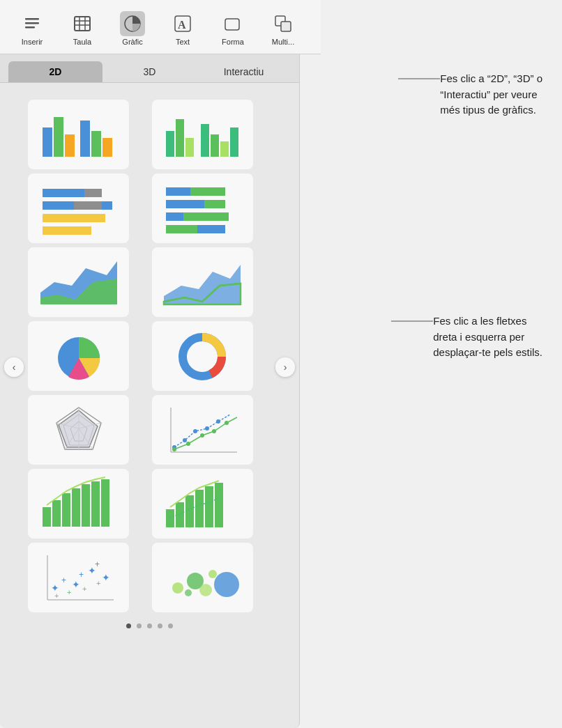 The image size is (562, 728). I want to click on chart-bubble, so click(202, 578).